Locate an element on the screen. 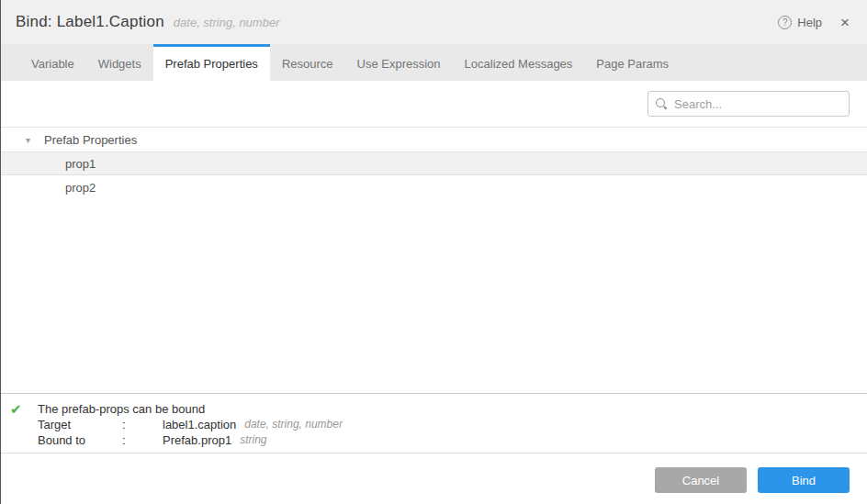 Image resolution: width=867 pixels, height=504 pixels. cancel-button: Cancel is located at coordinates (701, 480).